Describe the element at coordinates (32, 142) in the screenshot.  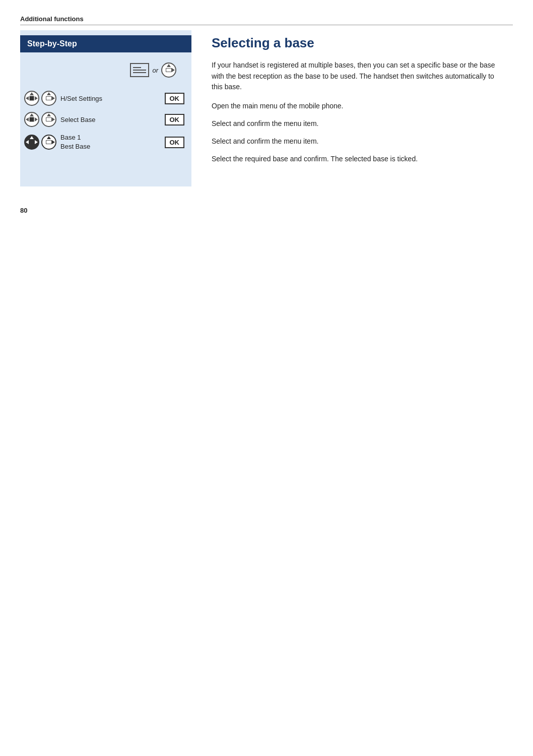
I see `nav-filled-icon` at that location.